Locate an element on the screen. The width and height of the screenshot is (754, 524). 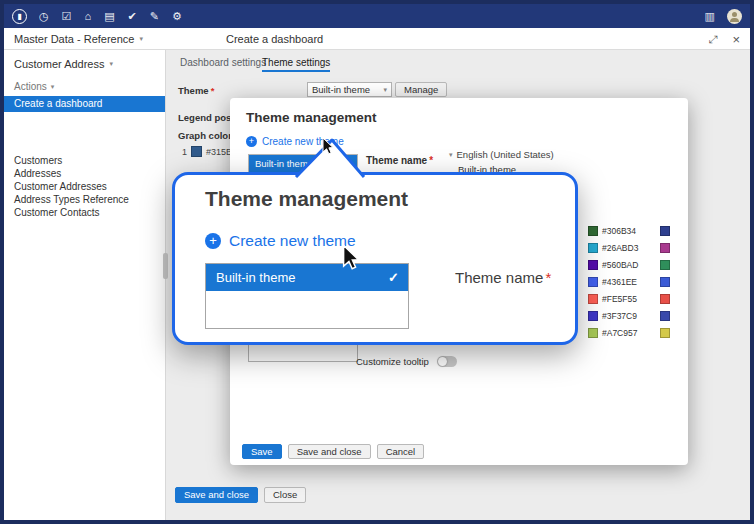
panels-icon: ▥ is located at coordinates (710, 16).